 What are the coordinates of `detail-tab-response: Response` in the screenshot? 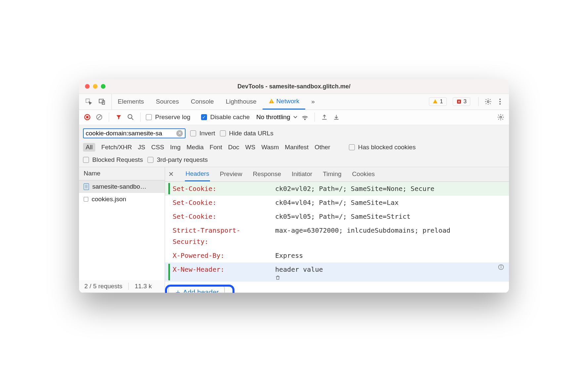 It's located at (267, 174).